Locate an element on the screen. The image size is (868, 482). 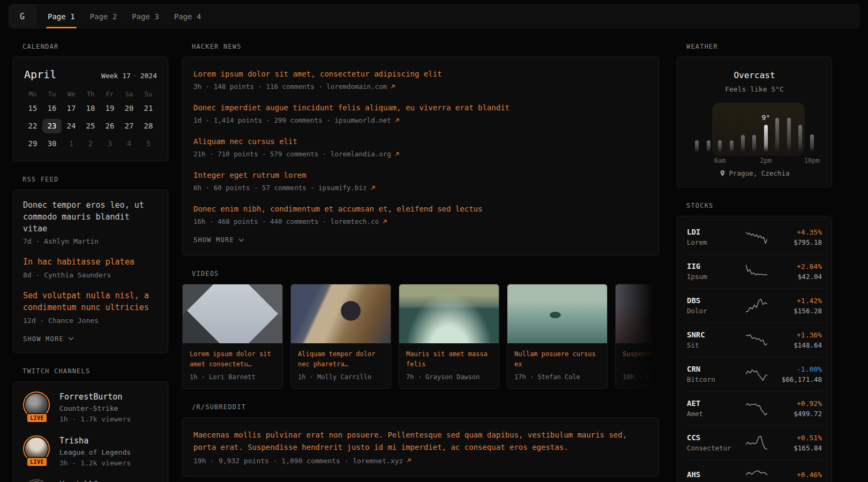
avatar-wrap is located at coordinates (37, 481).